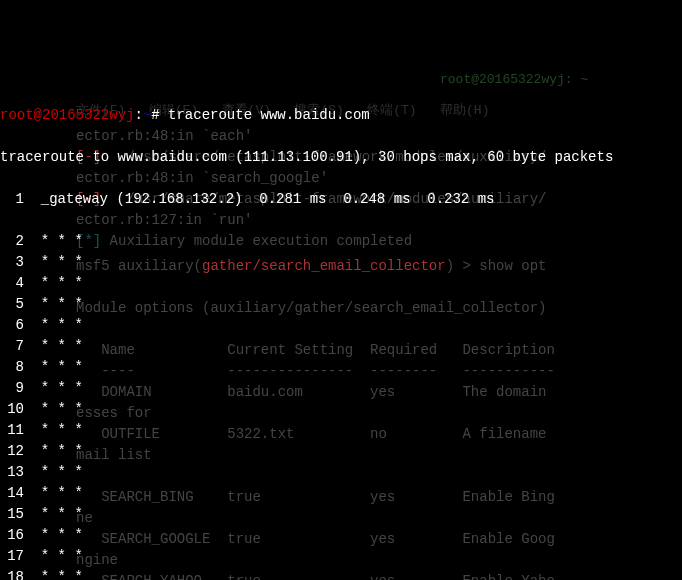 The height and width of the screenshot is (580, 682). I want to click on hop-number: 4, so click(12, 284).